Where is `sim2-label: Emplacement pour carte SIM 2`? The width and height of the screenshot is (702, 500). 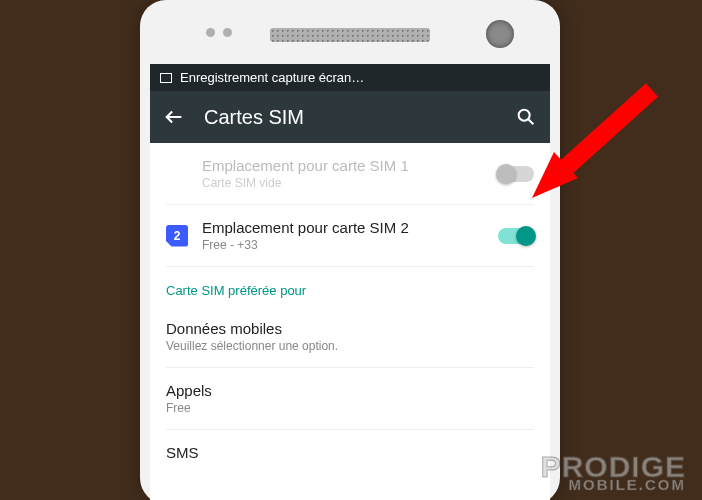 sim2-label: Emplacement pour carte SIM 2 is located at coordinates (343, 228).